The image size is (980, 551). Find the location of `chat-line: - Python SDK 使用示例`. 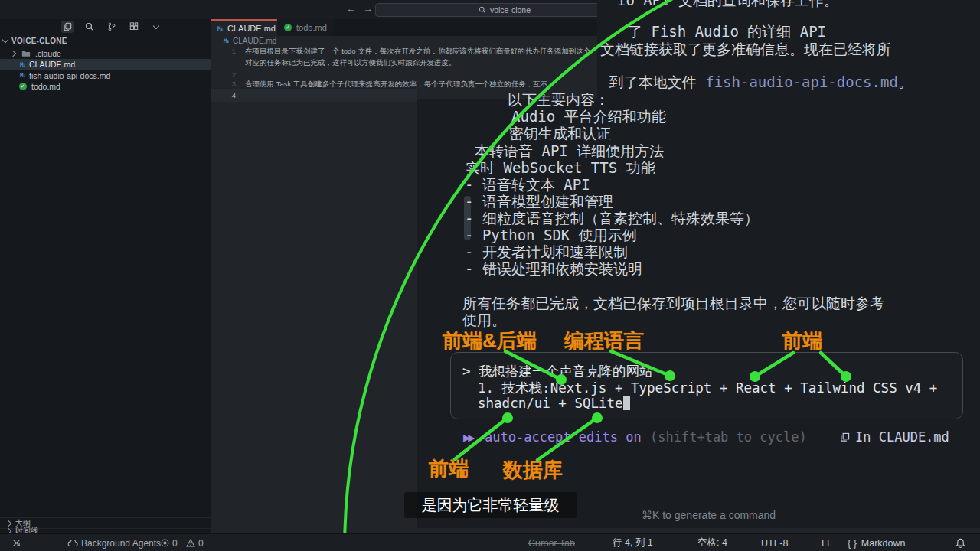

chat-line: - Python SDK 使用示例 is located at coordinates (551, 236).